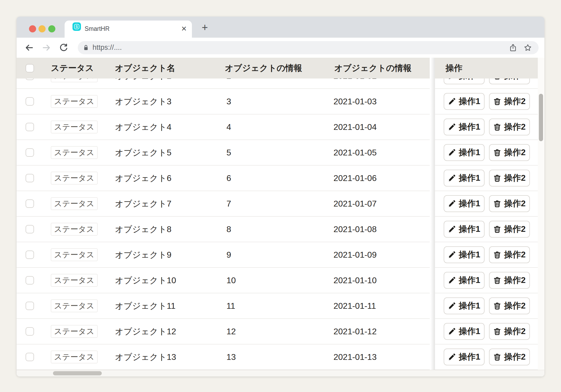 The height and width of the screenshot is (392, 561). Describe the element at coordinates (541, 117) in the screenshot. I see `vertical-scrollbar-thumb` at that location.